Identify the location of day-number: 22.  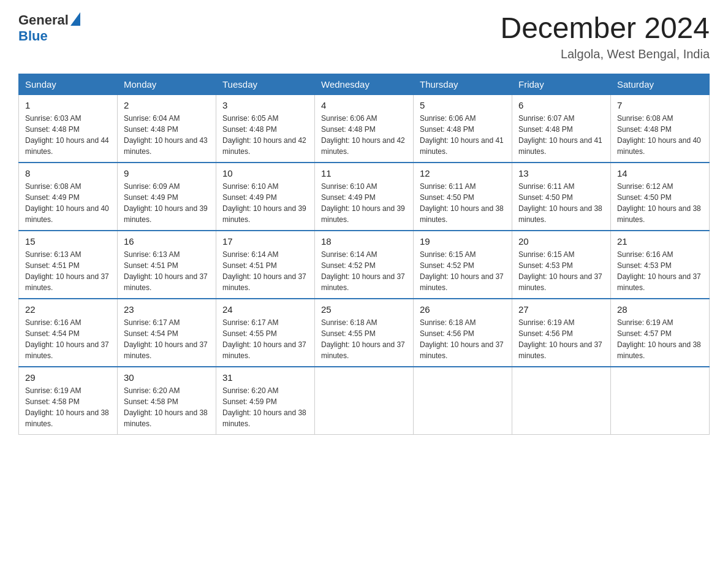
(68, 309).